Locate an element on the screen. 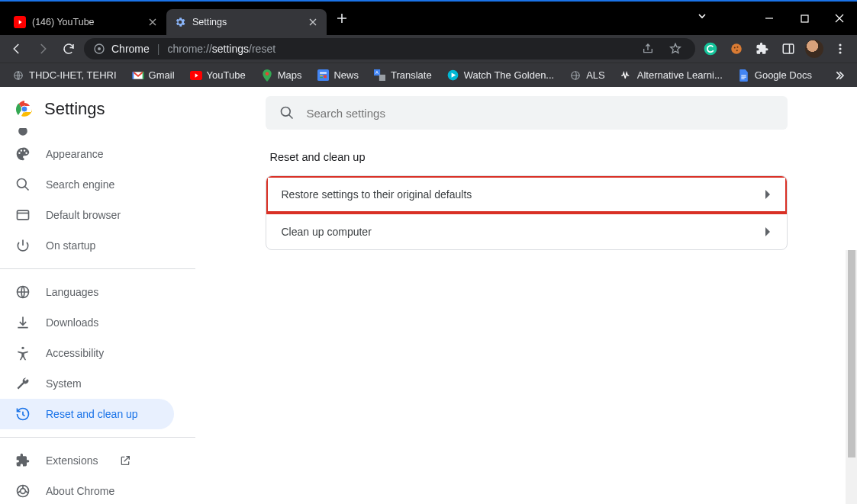 The height and width of the screenshot is (504, 857). window-controls is located at coordinates (804, 18).